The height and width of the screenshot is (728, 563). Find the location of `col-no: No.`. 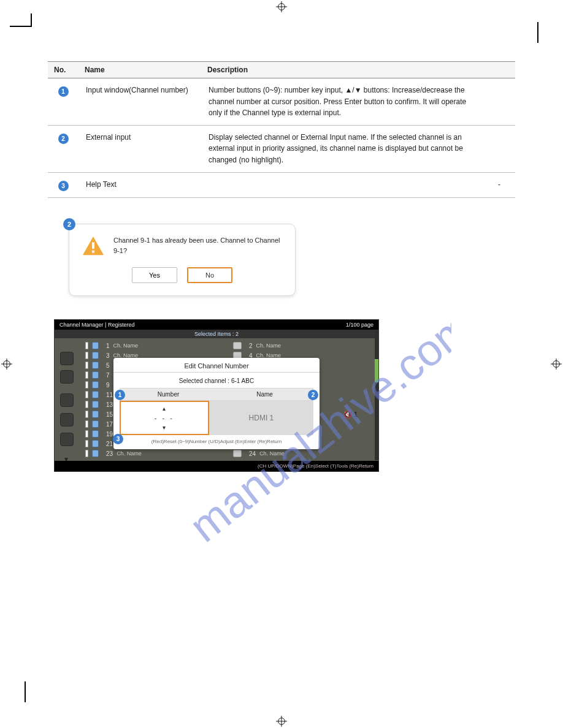

col-no: No. is located at coordinates (63, 70).